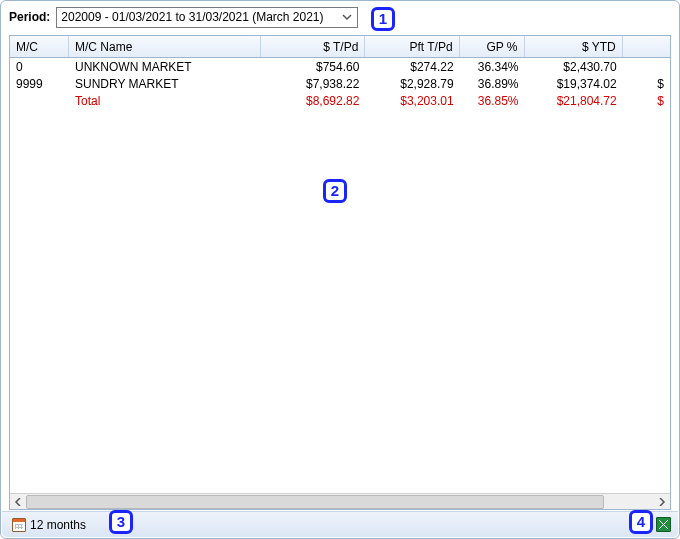 This screenshot has height=539, width=680. Describe the element at coordinates (192, 17) in the screenshot. I see `period-selected-text: 202009 - 01/03/2021 to 31/03/2021 (March…` at that location.